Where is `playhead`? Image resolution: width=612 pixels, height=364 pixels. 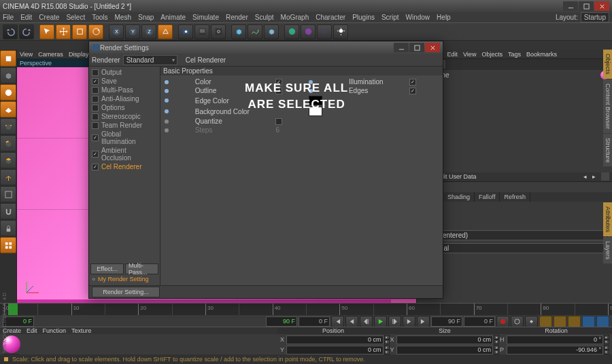 playhead is located at coordinates (13, 310).